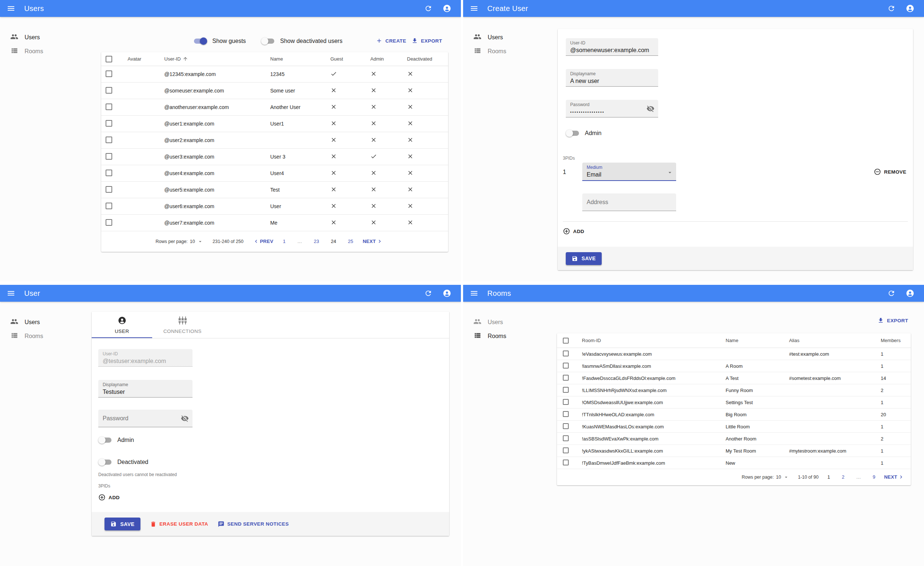 The image size is (924, 566). I want to click on tab-connections: CONNECTIONS, so click(182, 325).